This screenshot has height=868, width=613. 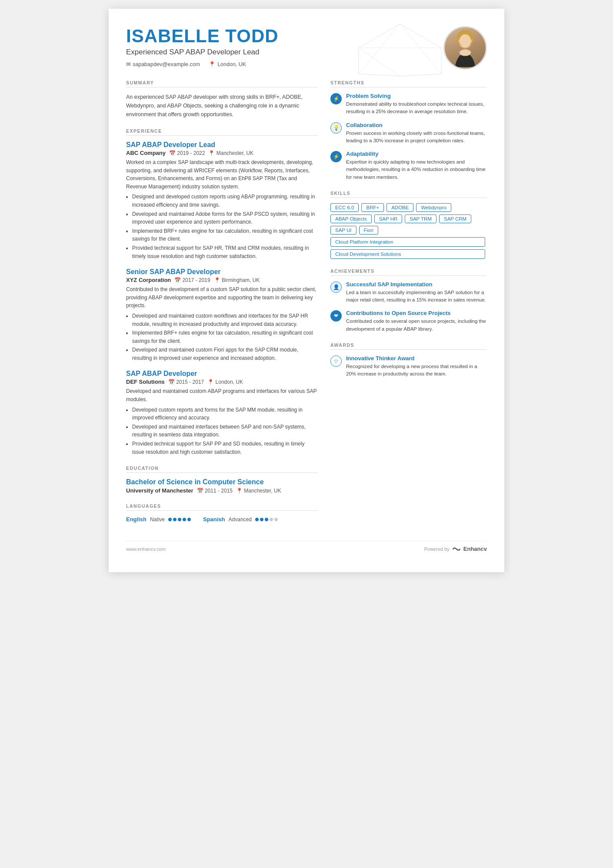 I want to click on skill-tag-wide: Cloud Development Solutions, so click(x=408, y=254).